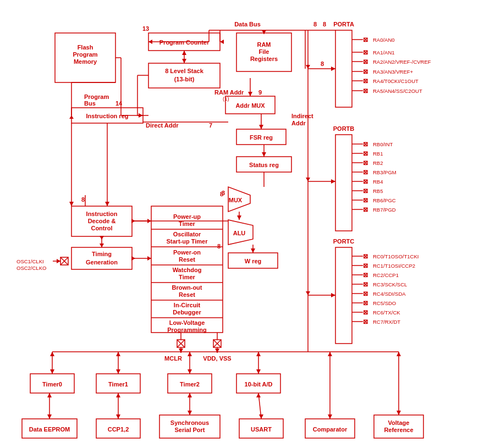  Describe the element at coordinates (187, 312) in the screenshot. I see `icd-label2: Debugger` at that location.